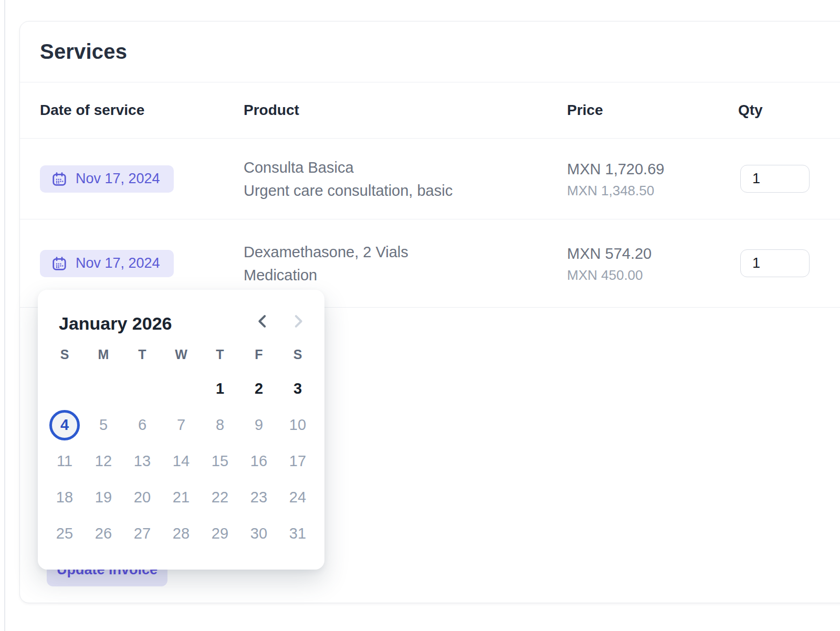  Describe the element at coordinates (220, 533) in the screenshot. I see `calendar-day: 29` at that location.